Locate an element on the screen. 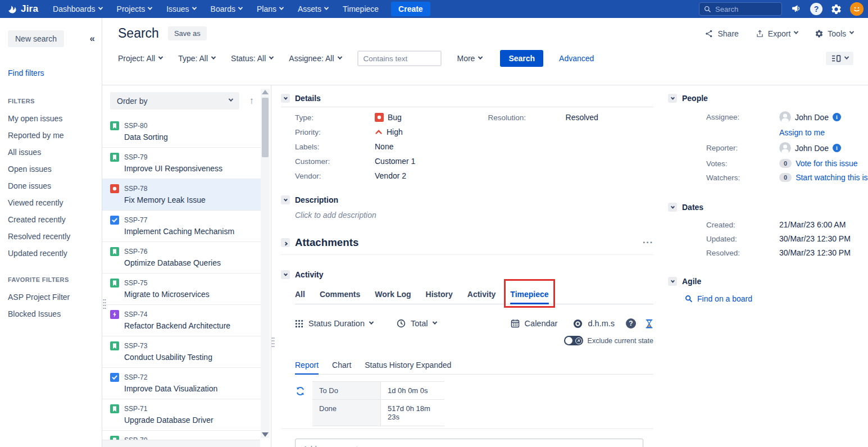 The image size is (868, 447). find-filters-link: Find filters is located at coordinates (52, 73).